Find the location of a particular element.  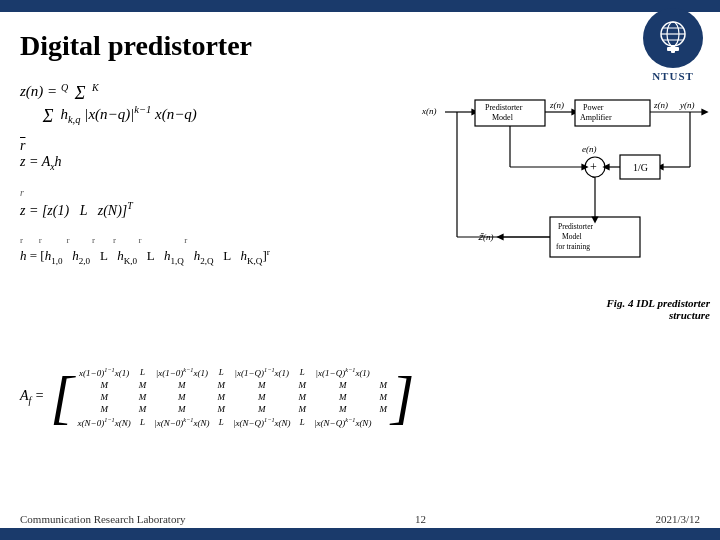

matrix-content: x(1−0)1−1x(1) L |x(1−0)k−1x(1) L |x(1−Q)… is located at coordinates (232, 397).